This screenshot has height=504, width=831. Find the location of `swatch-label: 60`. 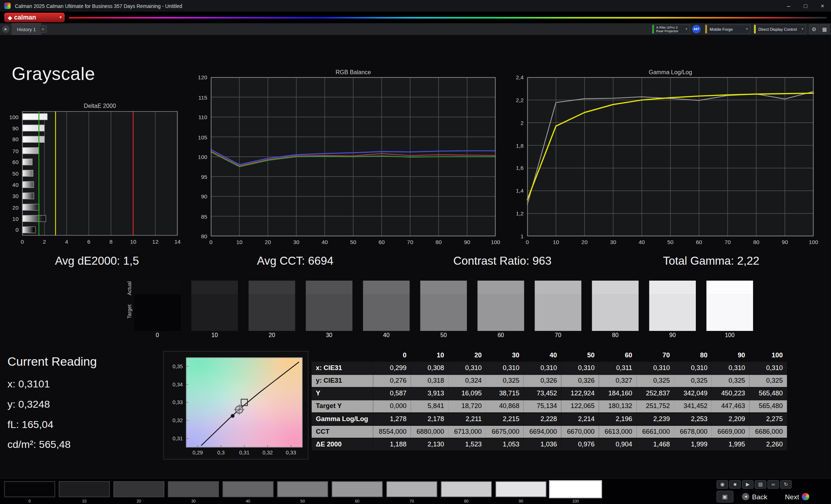

swatch-label: 60 is located at coordinates (501, 335).